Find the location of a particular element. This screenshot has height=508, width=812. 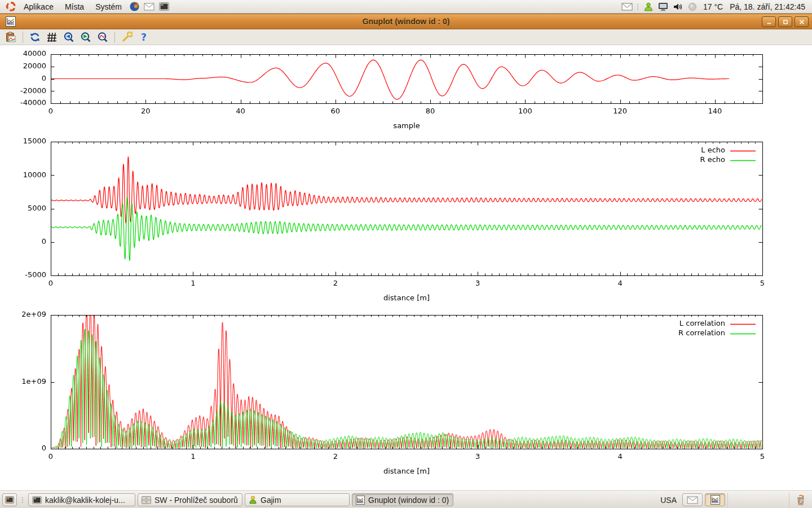

help-button: ? is located at coordinates (144, 37).